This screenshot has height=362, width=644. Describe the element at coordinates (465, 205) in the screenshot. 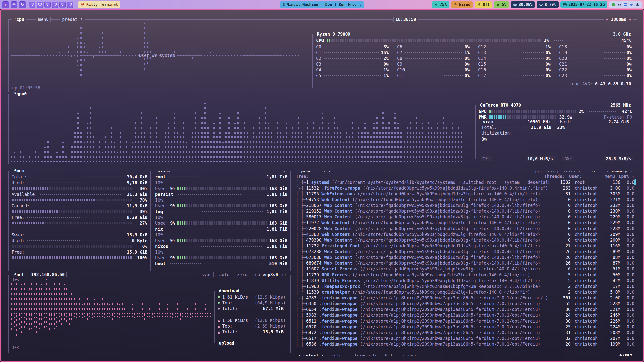

I see `process-row: │ ├─218067Web Content(/nix/store/fqadd0b…` at that location.